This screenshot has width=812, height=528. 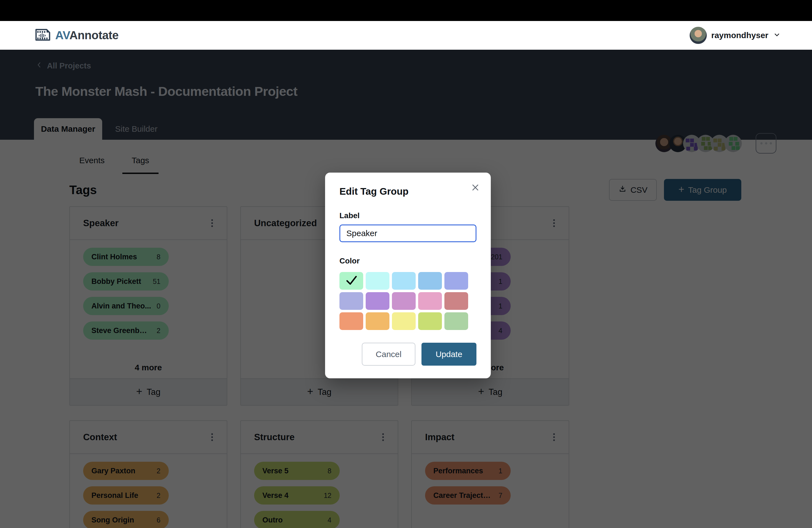 I want to click on user-name: raymondhyser, so click(x=740, y=35).